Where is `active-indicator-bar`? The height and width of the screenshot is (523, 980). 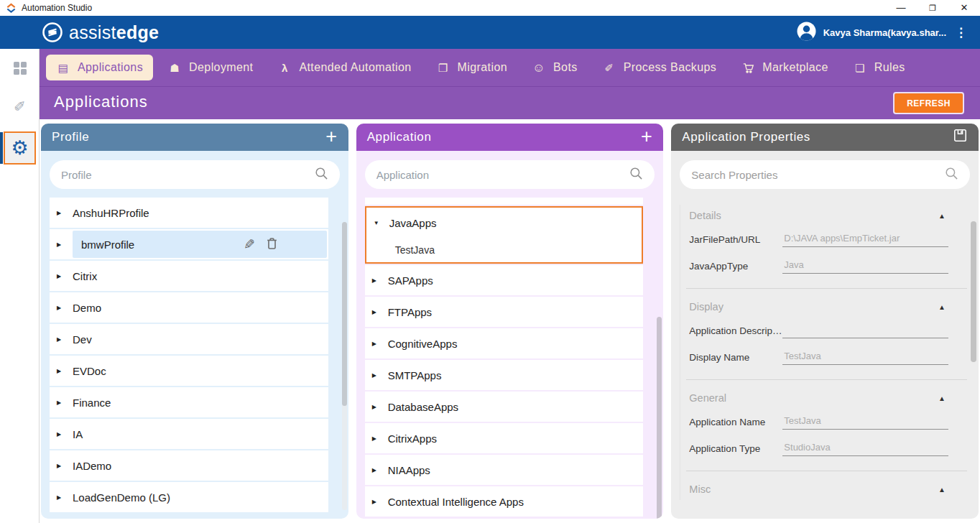
active-indicator-bar is located at coordinates (1, 148).